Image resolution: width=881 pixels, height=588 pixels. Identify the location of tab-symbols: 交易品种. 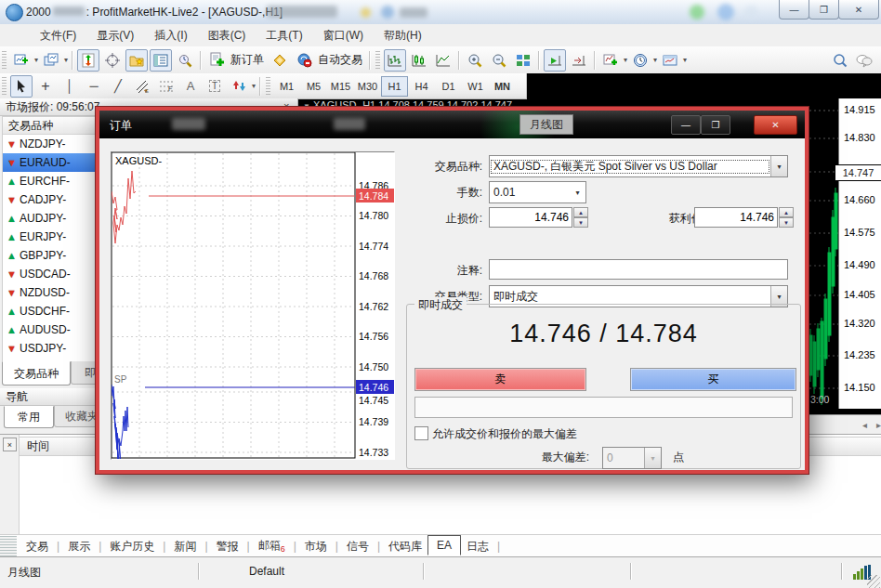
(36, 373).